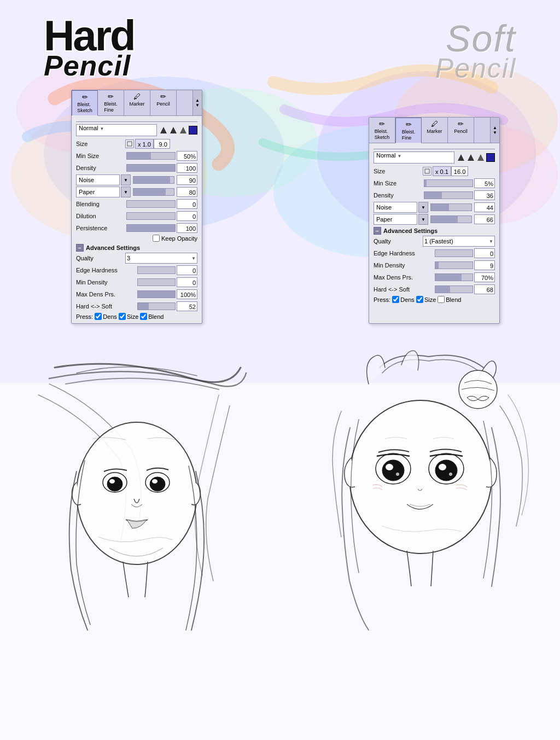 The width and height of the screenshot is (560, 740). Describe the element at coordinates (156, 294) in the screenshot. I see `hard-max-dens-slider` at that location.